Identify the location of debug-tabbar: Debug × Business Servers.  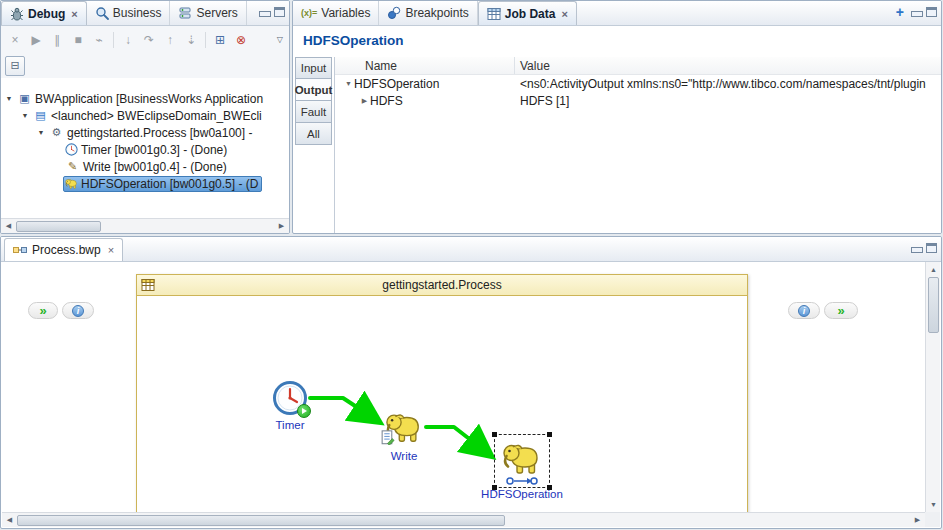
(145, 14).